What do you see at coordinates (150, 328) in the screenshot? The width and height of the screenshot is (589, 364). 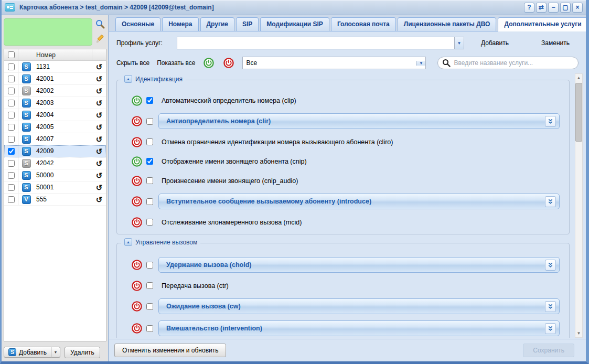 I see `service-checkbox-intervention` at bounding box center [150, 328].